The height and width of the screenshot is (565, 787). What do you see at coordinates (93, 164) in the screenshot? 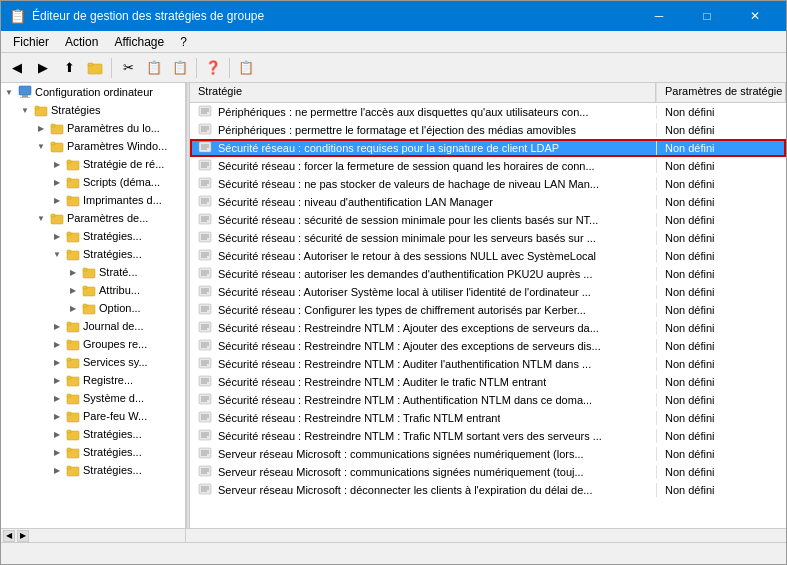
I see `tree-node: ▶Stratégie de ré...` at bounding box center [93, 164].